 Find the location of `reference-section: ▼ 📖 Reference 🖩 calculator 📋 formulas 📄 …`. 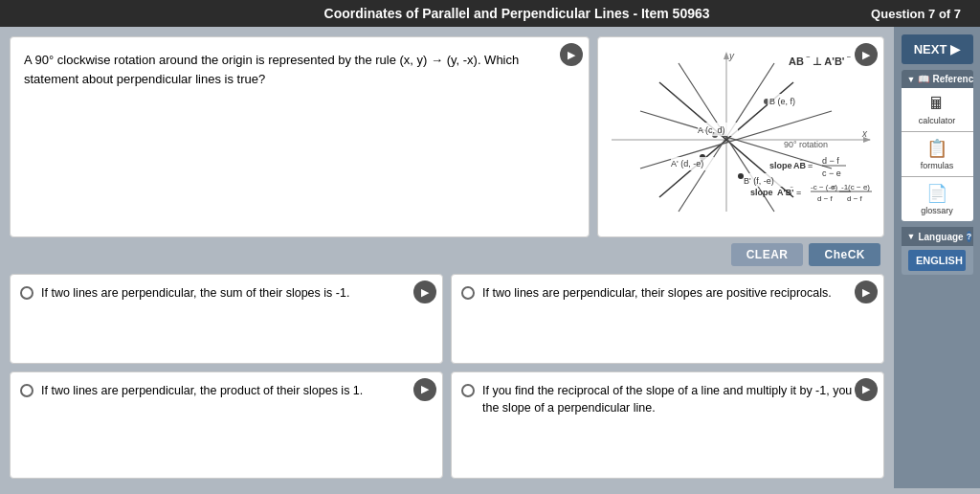

reference-section: ▼ 📖 Reference 🖩 calculator 📋 formulas 📄 … is located at coordinates (938, 146).